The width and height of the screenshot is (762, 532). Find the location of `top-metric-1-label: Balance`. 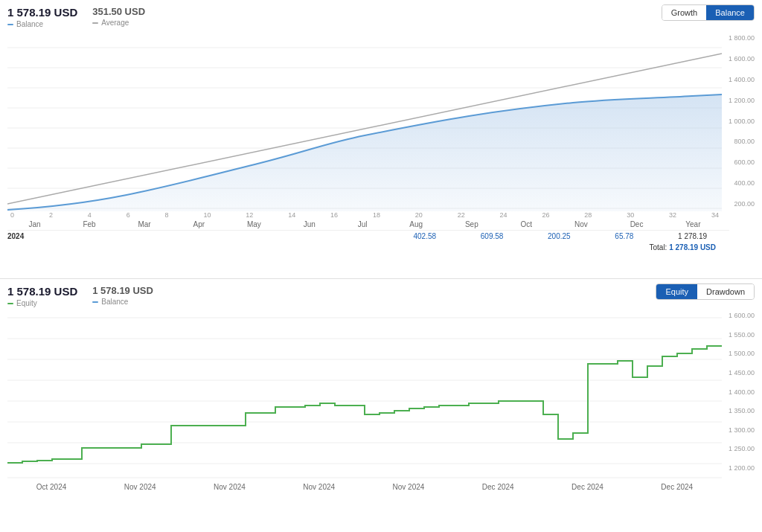

top-metric-1-label: Balance is located at coordinates (30, 24).